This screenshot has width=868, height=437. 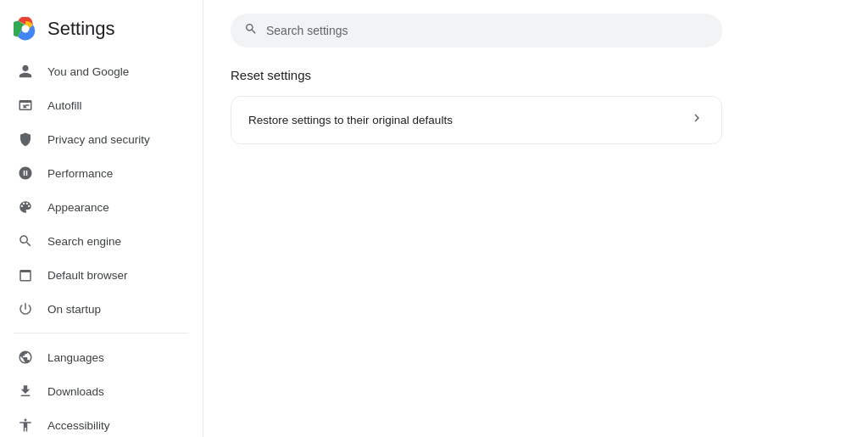 I want to click on sidebar-item-on-startup: On startup, so click(x=97, y=309).